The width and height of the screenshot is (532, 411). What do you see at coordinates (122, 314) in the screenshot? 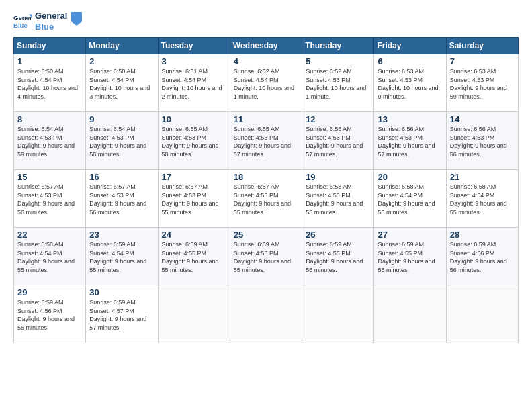
I see `calendar-cell: 30 Sunrise: 6:59 AM Sunset: 4:57 PM Dayl…` at bounding box center [122, 314].